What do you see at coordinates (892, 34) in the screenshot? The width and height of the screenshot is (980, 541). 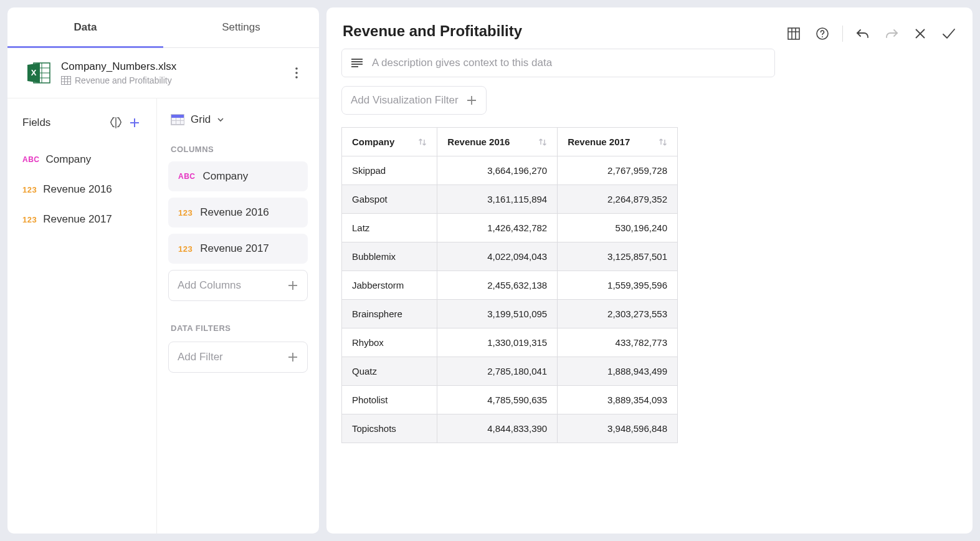 I see `redo-button` at bounding box center [892, 34].